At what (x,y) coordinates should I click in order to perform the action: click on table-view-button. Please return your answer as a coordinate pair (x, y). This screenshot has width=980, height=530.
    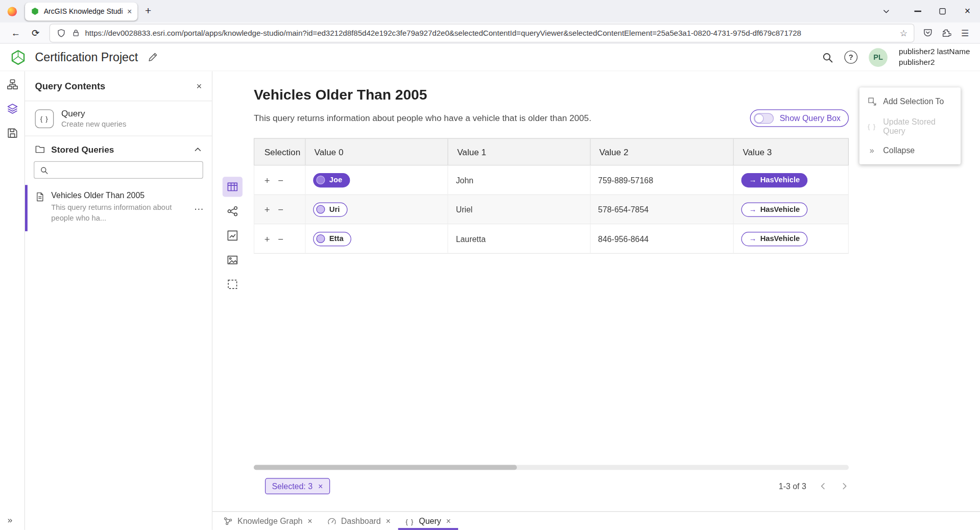
    Looking at the image, I should click on (233, 187).